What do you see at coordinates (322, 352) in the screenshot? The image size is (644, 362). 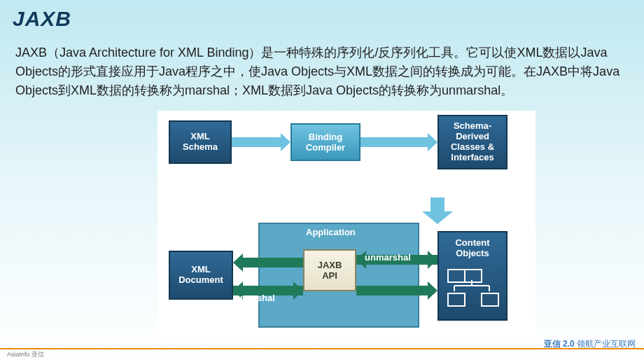 I see `footer: AsiaInfo 亚信 亚信 2.0 领航产业互联网` at bounding box center [322, 352].